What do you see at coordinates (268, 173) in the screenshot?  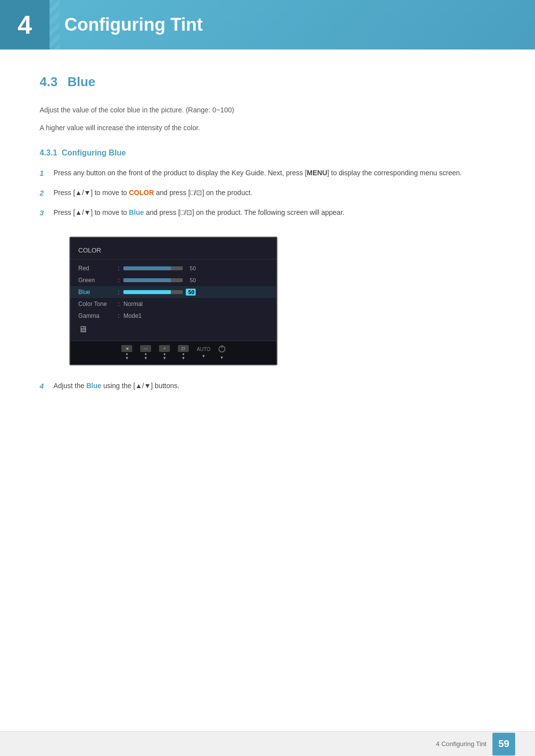 I see `step-1: 1 Press any button on the front of the p…` at bounding box center [268, 173].